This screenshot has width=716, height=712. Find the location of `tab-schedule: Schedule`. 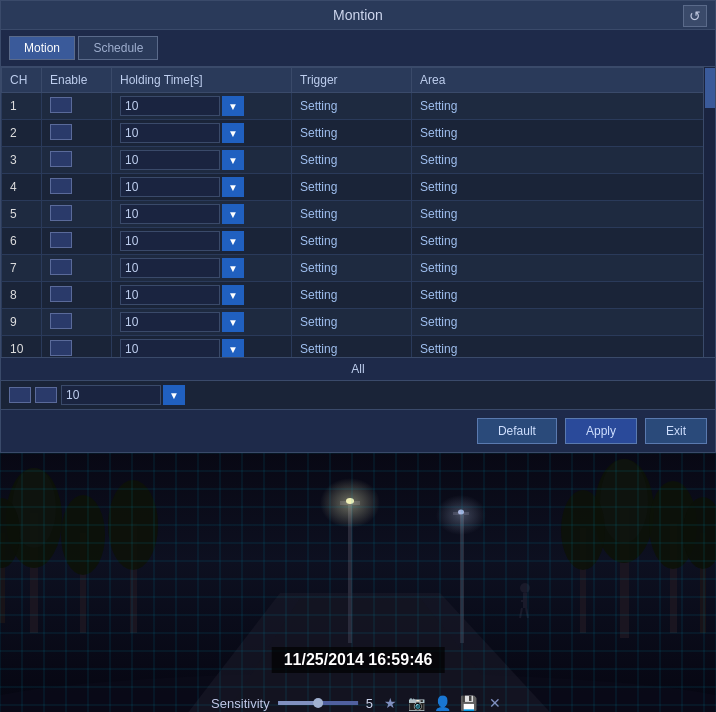

tab-schedule: Schedule is located at coordinates (118, 48).